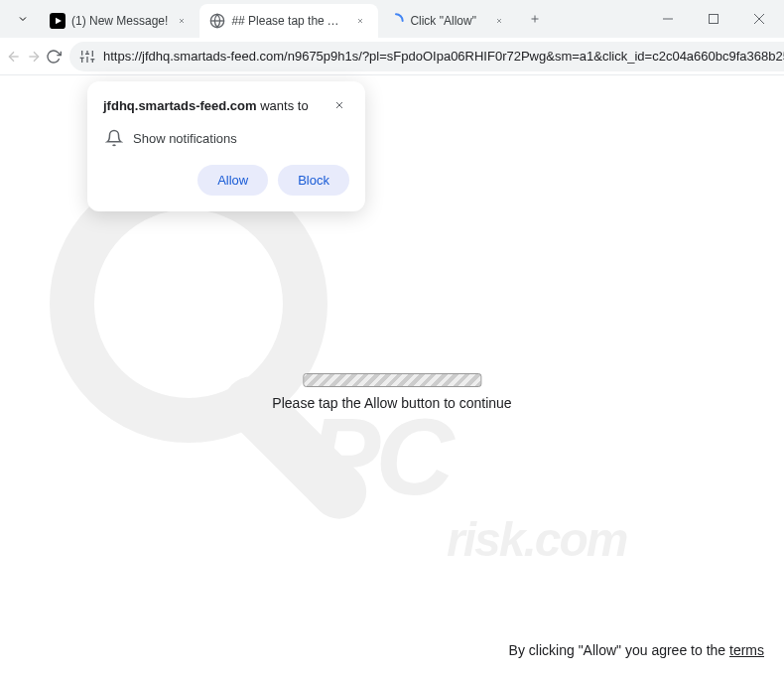 The image size is (784, 676). I want to click on maximize-button, so click(714, 19).